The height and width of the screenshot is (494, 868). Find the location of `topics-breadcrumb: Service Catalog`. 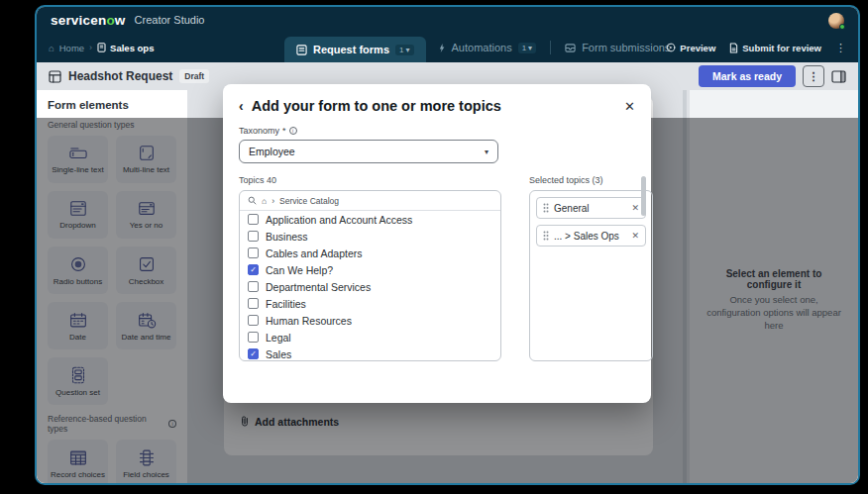

topics-breadcrumb: Service Catalog is located at coordinates (309, 201).